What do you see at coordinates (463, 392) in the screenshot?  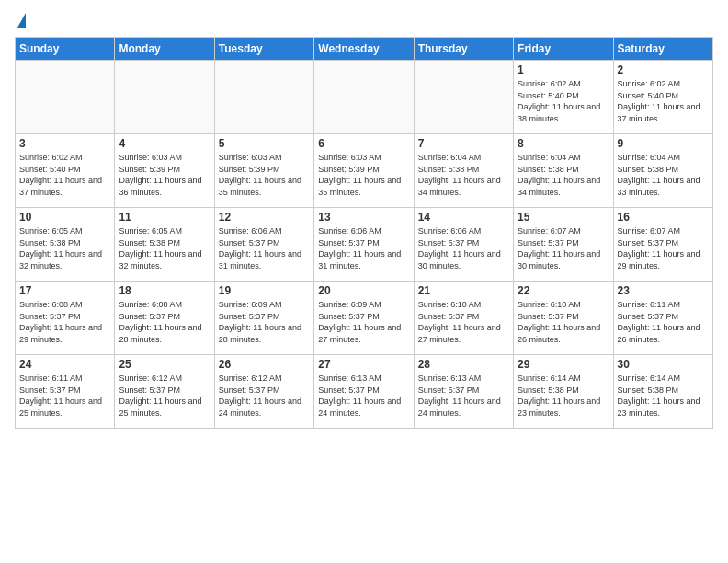 I see `calendar-day-28: 28Sunrise: 6:13 AM Sunset: 5:37 PM Dayli…` at bounding box center [463, 392].